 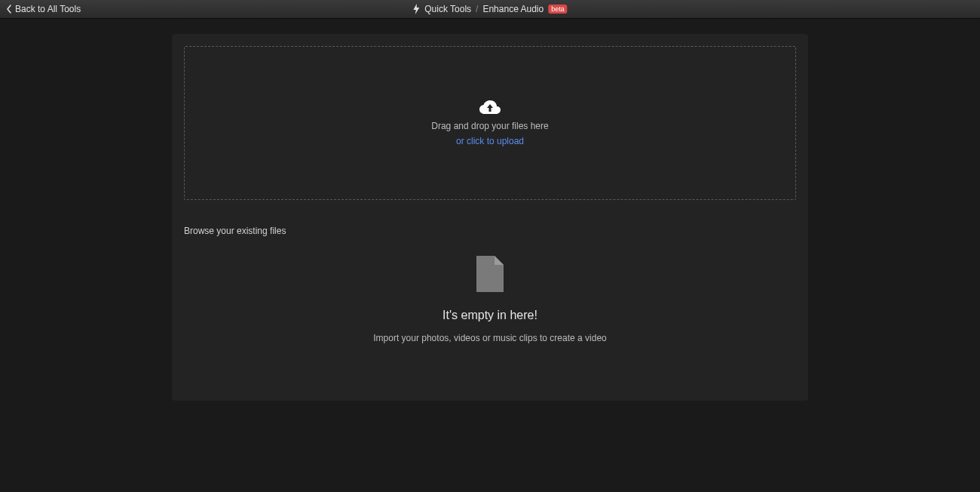 I want to click on breadcrumb: Quick Tools / Enhance Audio beta, so click(x=490, y=9).